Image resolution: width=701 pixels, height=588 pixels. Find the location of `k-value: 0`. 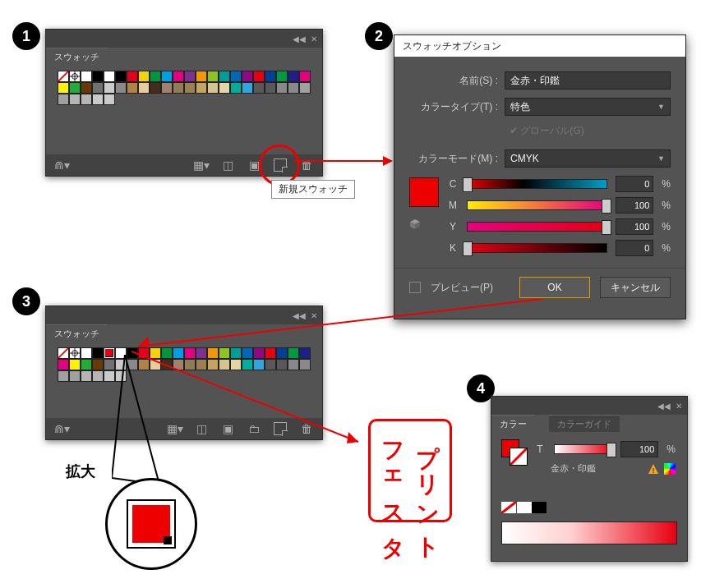

k-value: 0 is located at coordinates (634, 248).